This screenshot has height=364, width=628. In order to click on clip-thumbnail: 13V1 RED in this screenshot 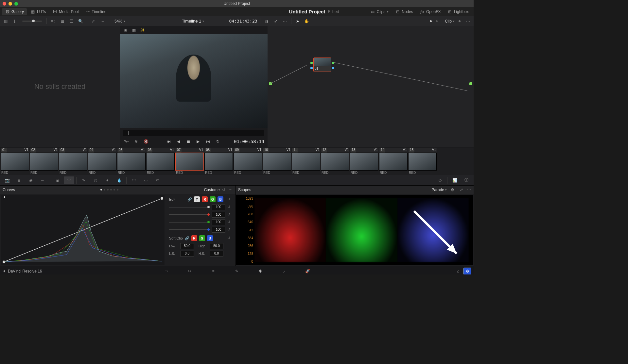, I will do `click(364, 161)`.